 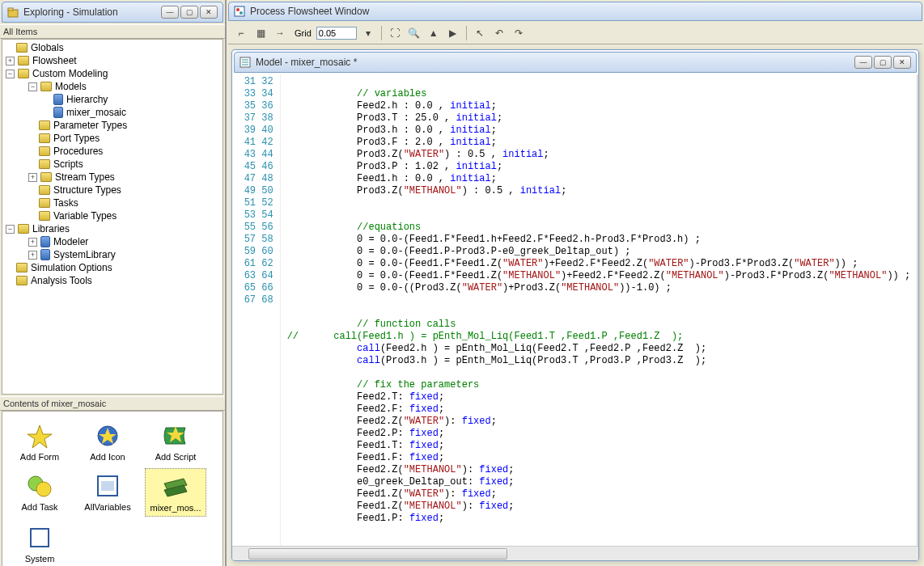 What do you see at coordinates (378, 554) in the screenshot?
I see `scrollbar-thumb` at bounding box center [378, 554].